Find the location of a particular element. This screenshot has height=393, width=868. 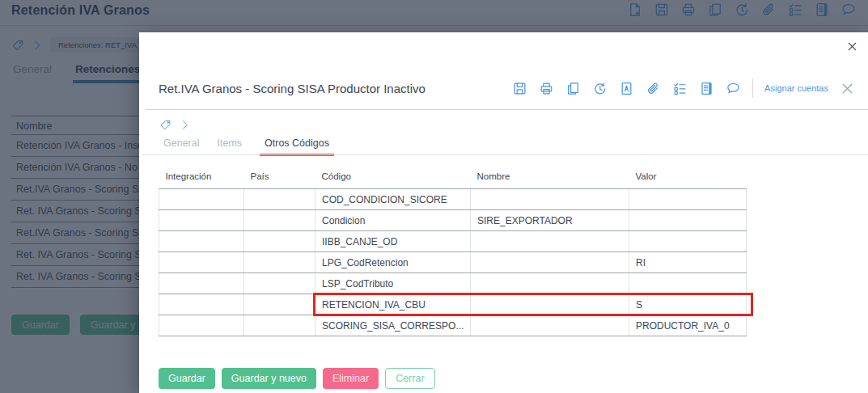

cell-valor: RI is located at coordinates (688, 263).